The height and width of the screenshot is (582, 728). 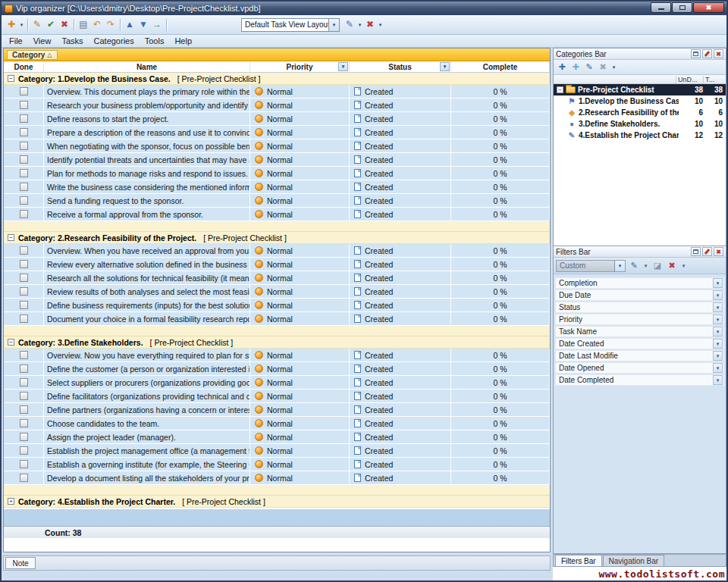 What do you see at coordinates (32, 55) in the screenshot?
I see `group-by-category-chip: Category △` at bounding box center [32, 55].